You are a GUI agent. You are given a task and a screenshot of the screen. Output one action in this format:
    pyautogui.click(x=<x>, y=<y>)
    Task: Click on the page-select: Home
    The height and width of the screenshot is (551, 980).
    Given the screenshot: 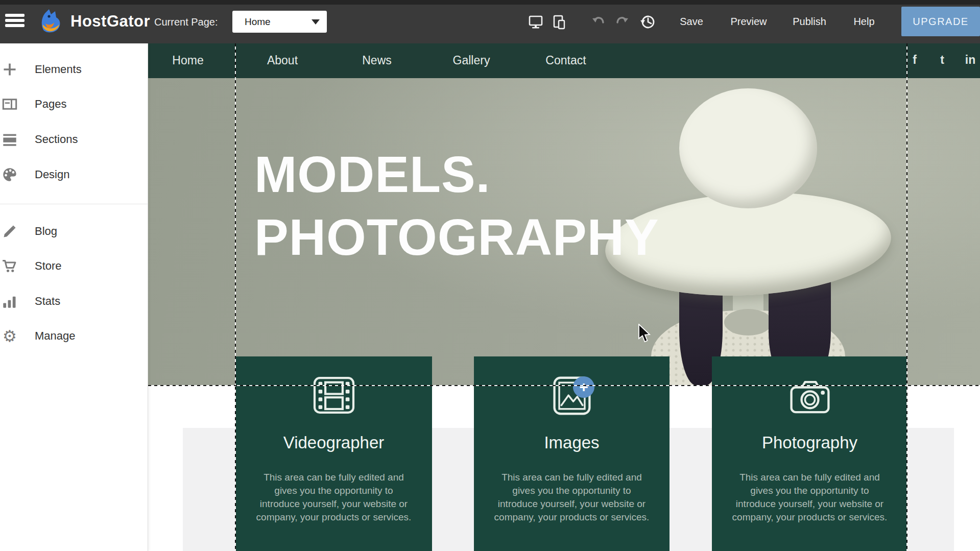 What is the action you would take?
    pyautogui.click(x=280, y=21)
    